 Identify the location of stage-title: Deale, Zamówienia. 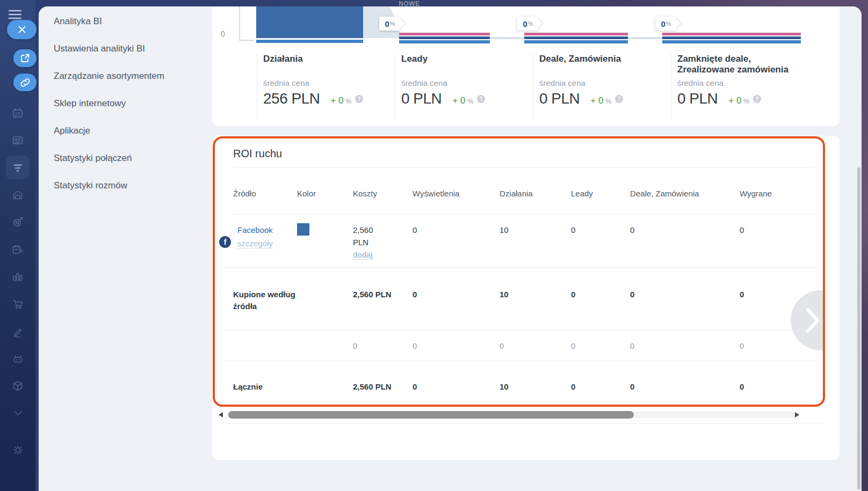
(601, 66).